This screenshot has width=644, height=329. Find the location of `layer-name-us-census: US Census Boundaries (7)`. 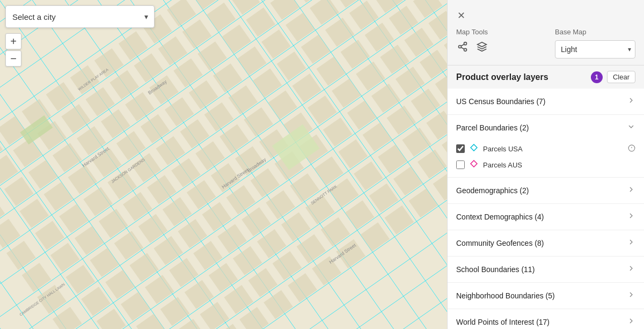

layer-name-us-census: US Census Boundaries (7) is located at coordinates (501, 101).